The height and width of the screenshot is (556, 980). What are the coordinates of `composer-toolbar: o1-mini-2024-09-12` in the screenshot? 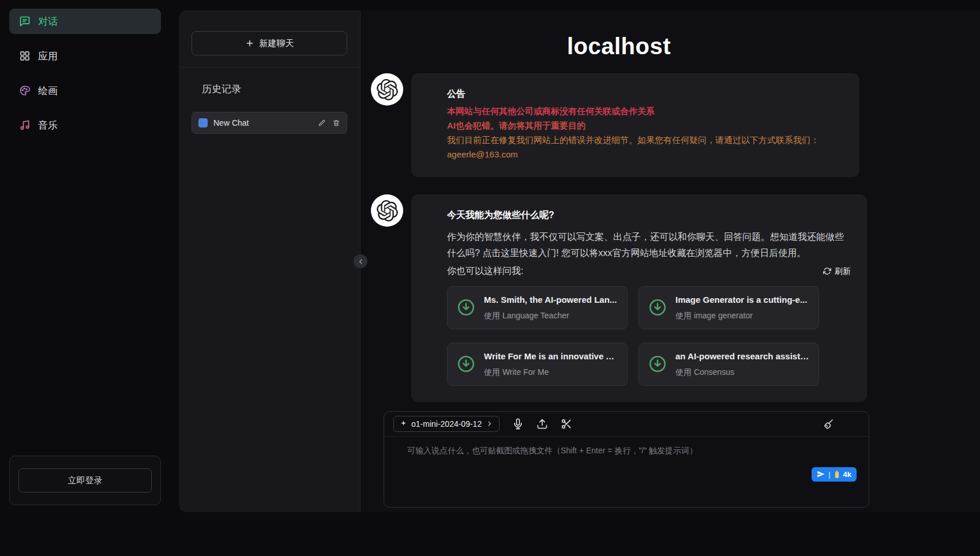 It's located at (626, 424).